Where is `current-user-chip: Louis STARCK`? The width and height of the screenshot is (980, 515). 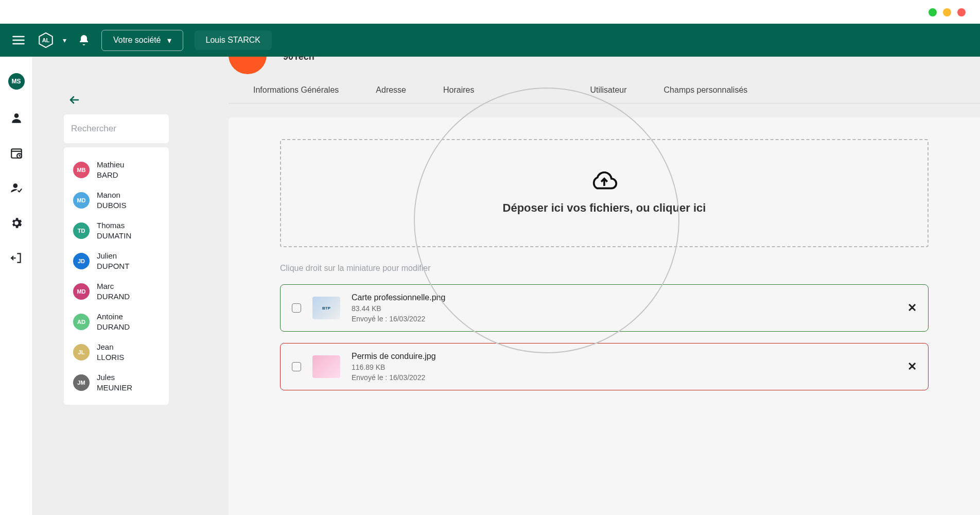 current-user-chip: Louis STARCK is located at coordinates (233, 40).